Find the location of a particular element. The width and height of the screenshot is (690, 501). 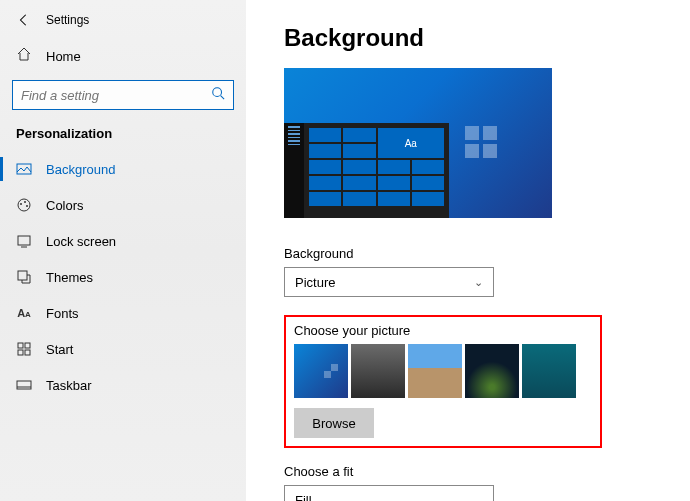

sidebar-item-taskbar: Taskbar is located at coordinates (123, 385).